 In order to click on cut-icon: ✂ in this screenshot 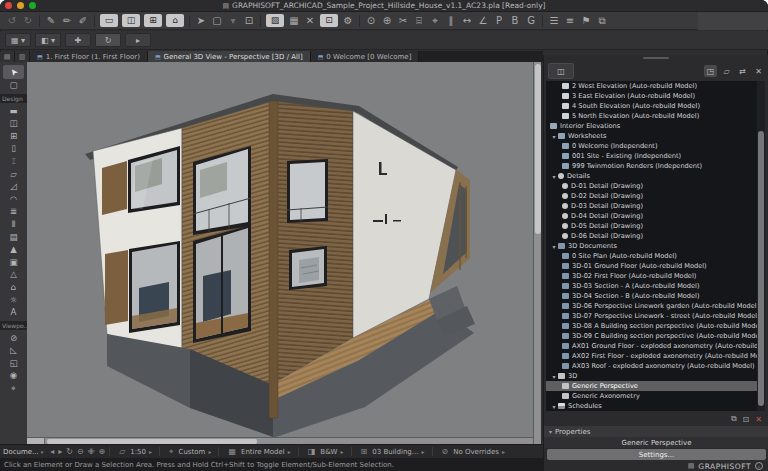, I will do `click(403, 20)`.